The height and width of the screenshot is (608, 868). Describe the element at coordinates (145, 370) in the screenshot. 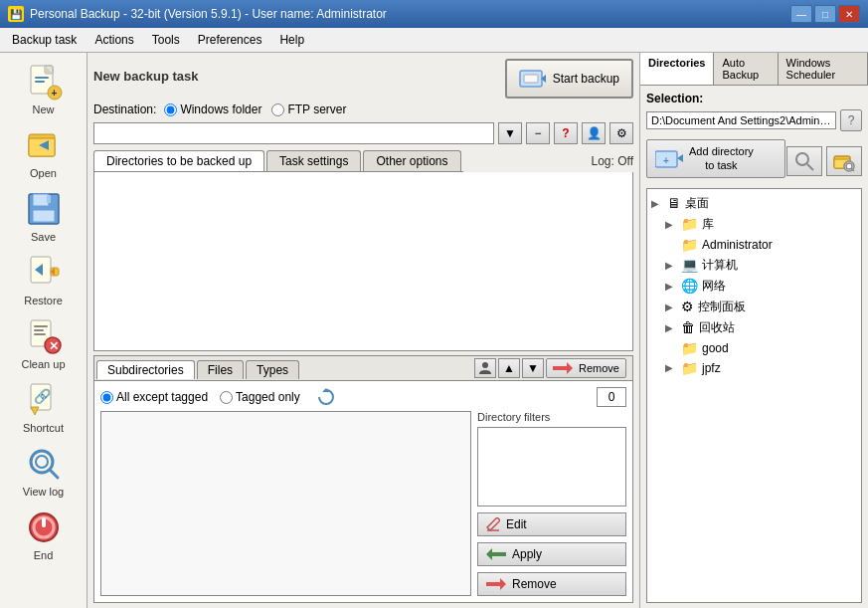

I see `sub-tab-subdirectories: Subdirectories` at that location.